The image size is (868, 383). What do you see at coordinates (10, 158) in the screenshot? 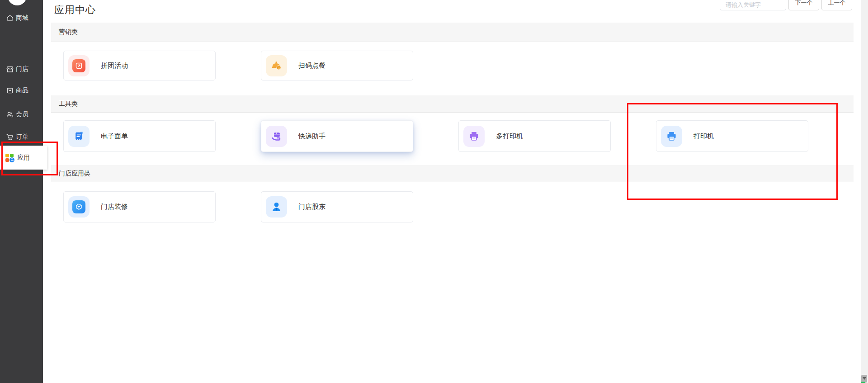
I see `apps-grid-icon` at bounding box center [10, 158].